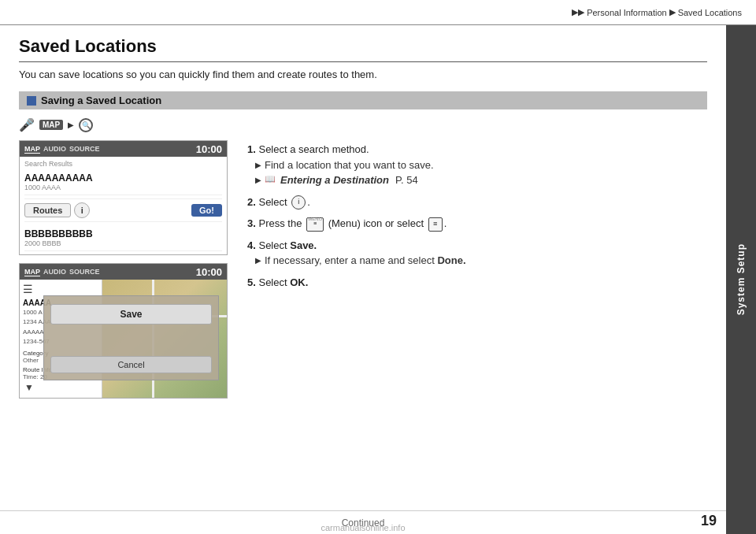 The image size is (756, 534). What do you see at coordinates (481, 165) in the screenshot?
I see `step1-sub1: ▶ Find a location that you want to save.` at bounding box center [481, 165].